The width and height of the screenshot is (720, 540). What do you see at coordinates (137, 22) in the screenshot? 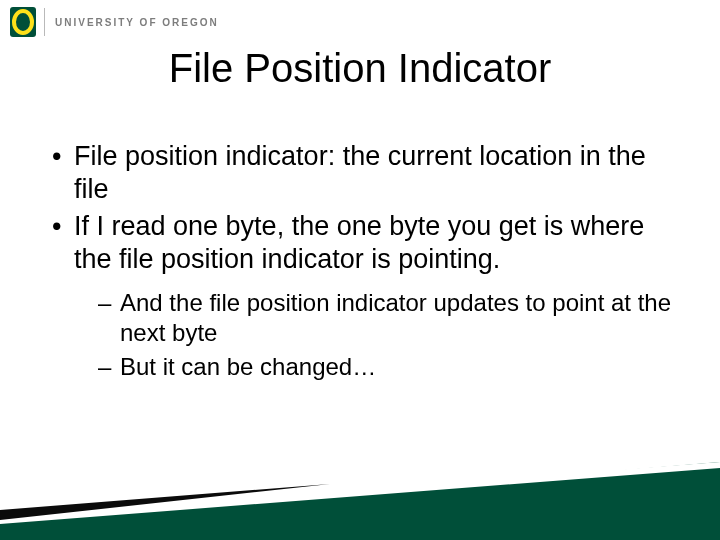
I see `university-label: UNIVERSITY OF OREGON` at bounding box center [137, 22].